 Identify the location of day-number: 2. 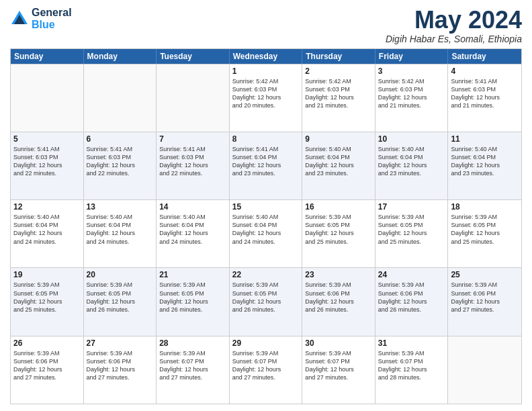
(339, 71).